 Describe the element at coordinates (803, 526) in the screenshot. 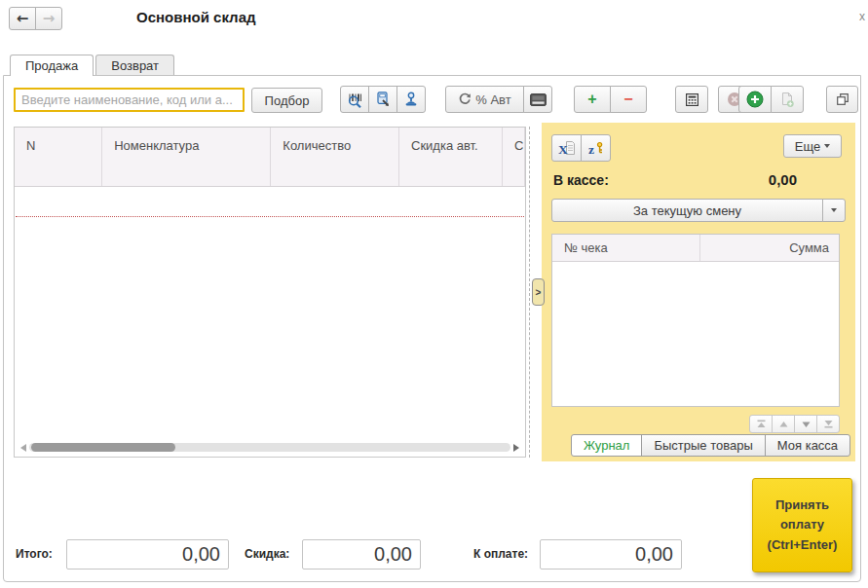

I see `accept-payment-button: Принять оплату (Ctrl+Enter)` at that location.